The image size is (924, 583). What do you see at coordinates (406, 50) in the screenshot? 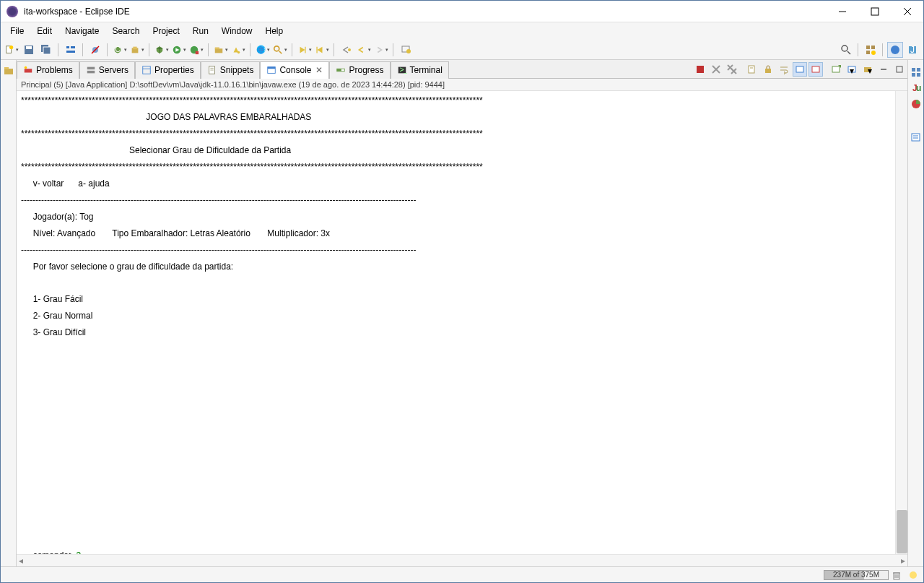
I see `pin-editor-button` at bounding box center [406, 50].